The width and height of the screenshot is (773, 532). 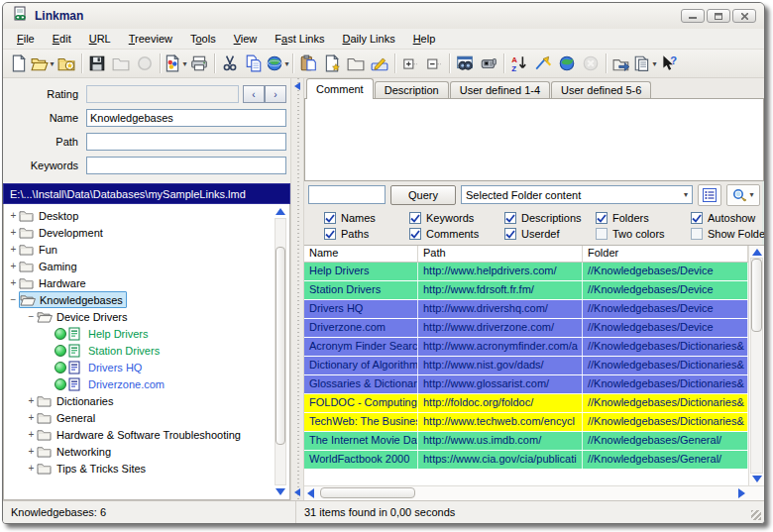 I want to click on tab-user-defined-1-4: User defined 1-4, so click(x=499, y=90).